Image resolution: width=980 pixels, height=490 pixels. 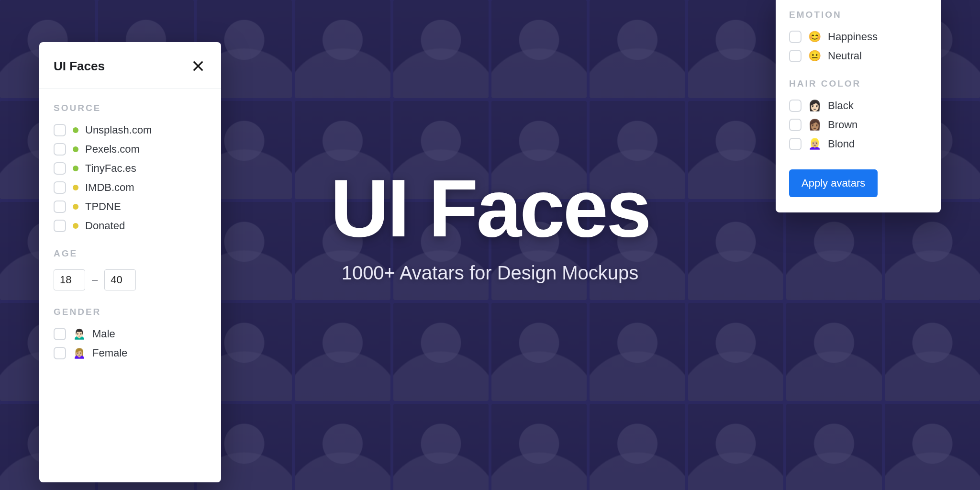 What do you see at coordinates (814, 144) in the screenshot?
I see `hair-emoji-icon: 👱🏼‍♀️` at bounding box center [814, 144].